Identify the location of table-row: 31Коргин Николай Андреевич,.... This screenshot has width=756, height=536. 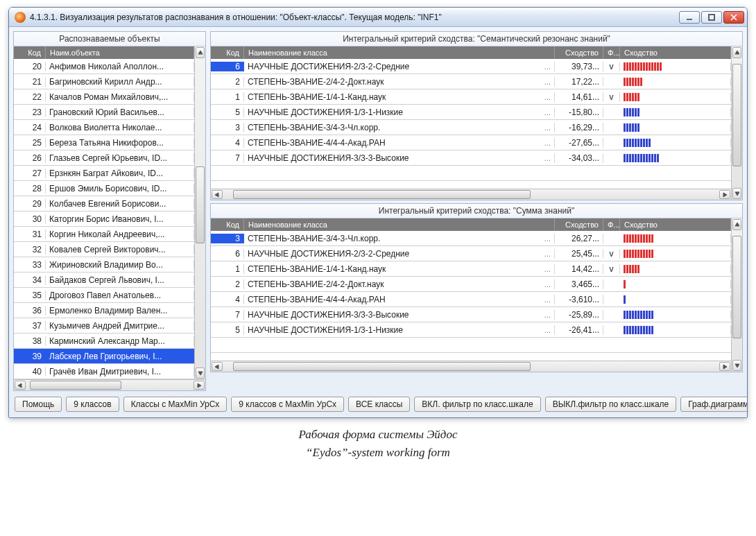
(104, 234).